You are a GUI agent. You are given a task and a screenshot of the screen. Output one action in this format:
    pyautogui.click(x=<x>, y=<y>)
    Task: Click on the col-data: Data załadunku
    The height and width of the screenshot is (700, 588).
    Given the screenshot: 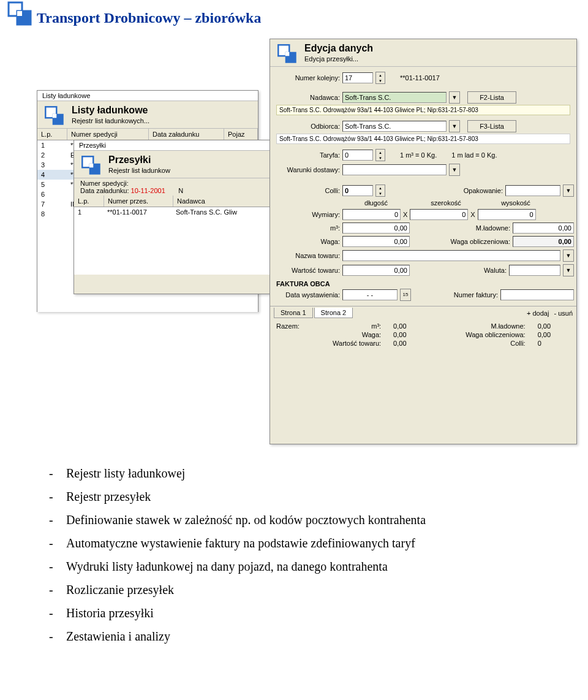 What is the action you would take?
    pyautogui.click(x=186, y=134)
    